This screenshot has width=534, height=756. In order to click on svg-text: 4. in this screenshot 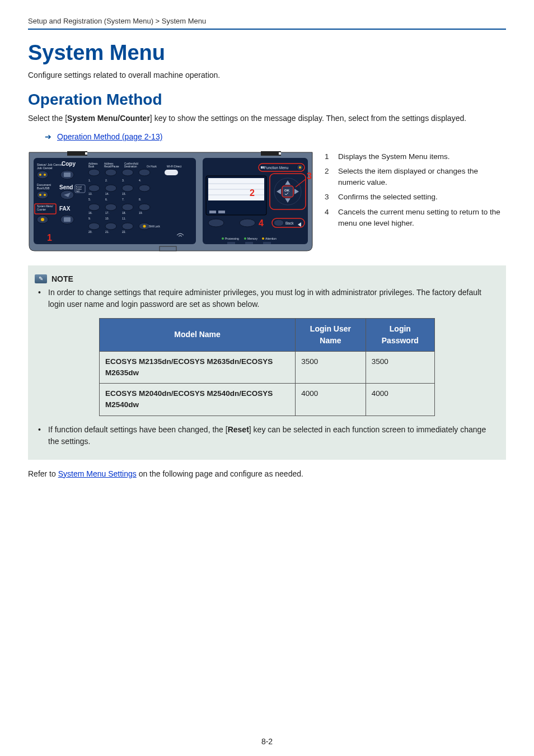, I will do `click(140, 180)`.